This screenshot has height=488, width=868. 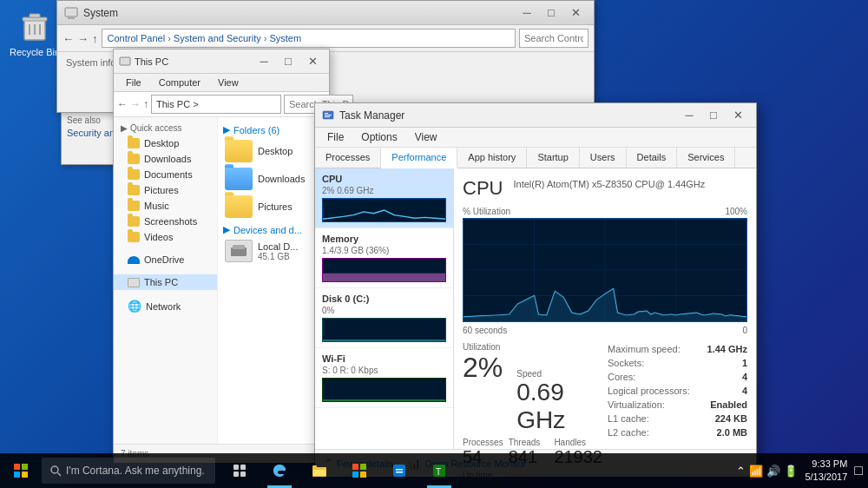 What do you see at coordinates (439, 471) in the screenshot?
I see `taskbar-app2: T` at bounding box center [439, 471].